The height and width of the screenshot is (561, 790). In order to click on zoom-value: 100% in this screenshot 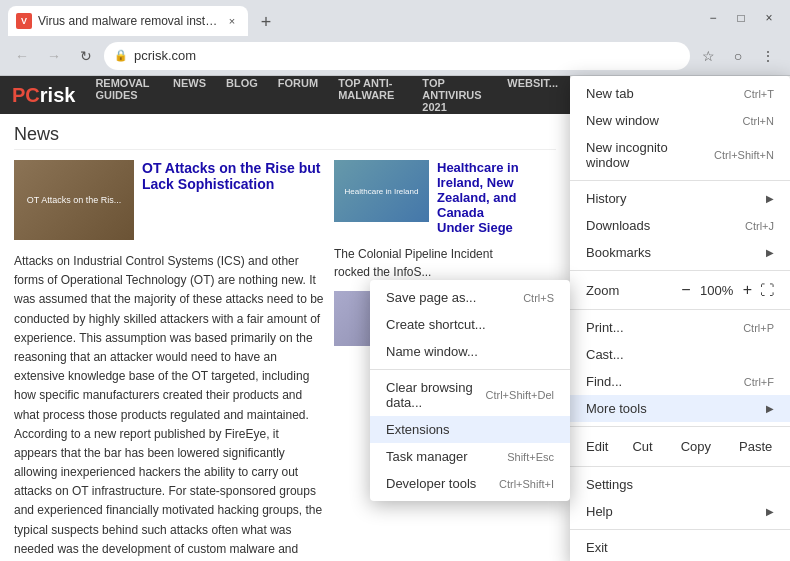, I will do `click(717, 290)`.